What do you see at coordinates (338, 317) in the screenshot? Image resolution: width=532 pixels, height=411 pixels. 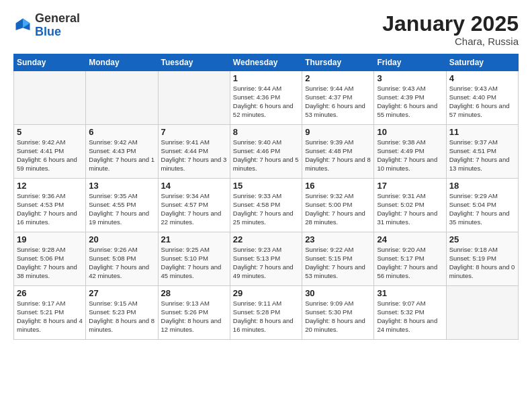 I see `day-info: Sunrise: 9:09 AM Sunset: 5:30 PM Dayligh…` at bounding box center [338, 317].